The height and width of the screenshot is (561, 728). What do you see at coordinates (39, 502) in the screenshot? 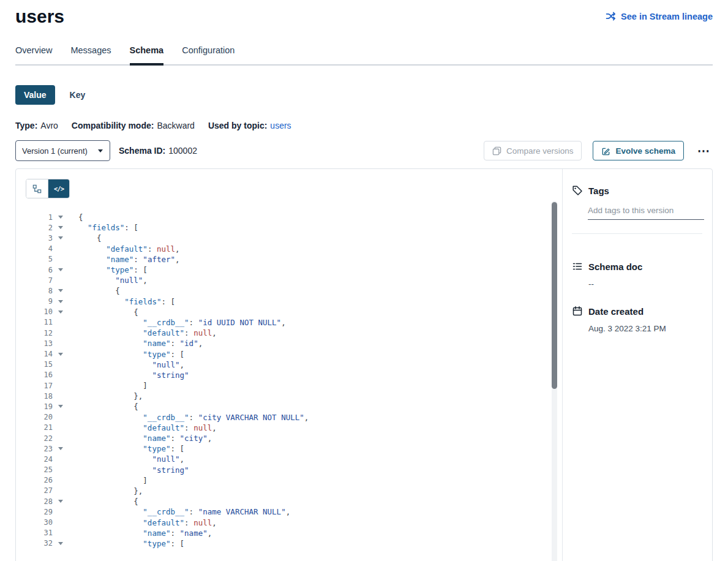
I see `line-number: 28` at bounding box center [39, 502].